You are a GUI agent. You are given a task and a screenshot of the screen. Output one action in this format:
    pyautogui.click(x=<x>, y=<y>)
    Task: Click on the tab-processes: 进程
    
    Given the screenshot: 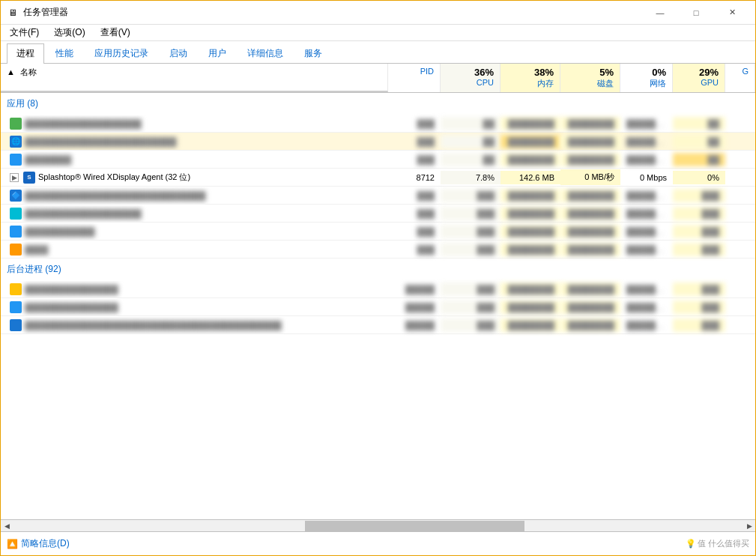 What is the action you would take?
    pyautogui.click(x=25, y=54)
    